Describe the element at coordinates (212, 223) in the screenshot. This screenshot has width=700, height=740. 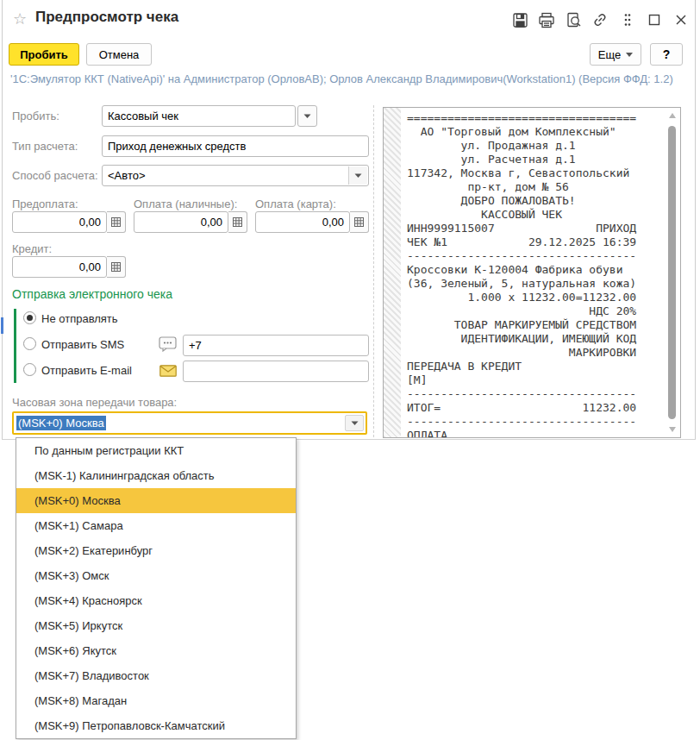
I see `cash-value: 0,00` at that location.